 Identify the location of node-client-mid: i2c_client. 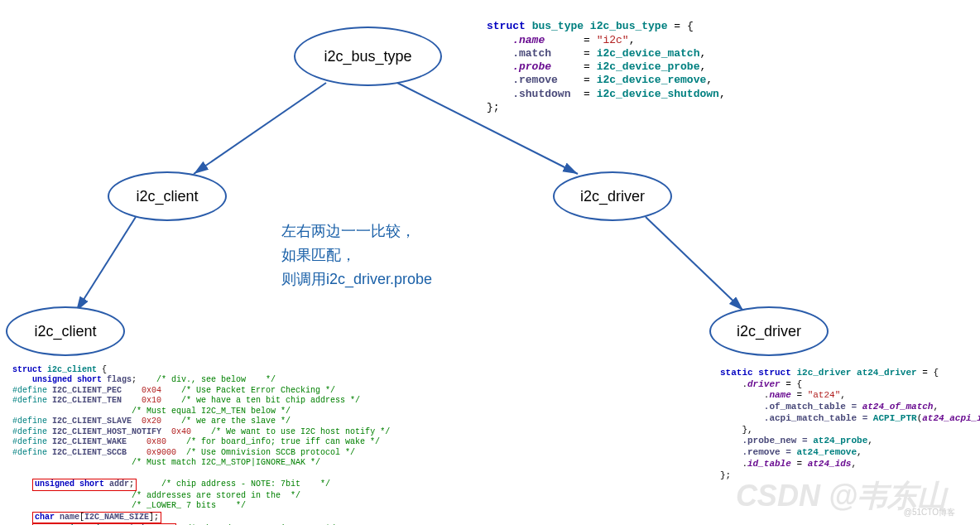
(167, 196).